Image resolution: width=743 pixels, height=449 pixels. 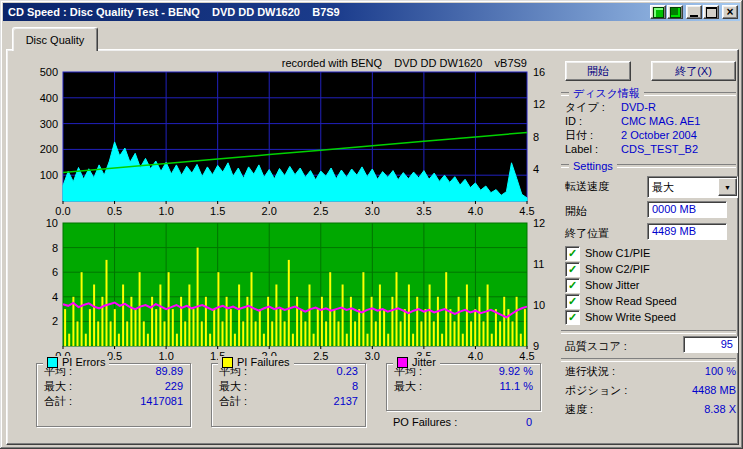 I want to click on maximize-icon, so click(x=712, y=12).